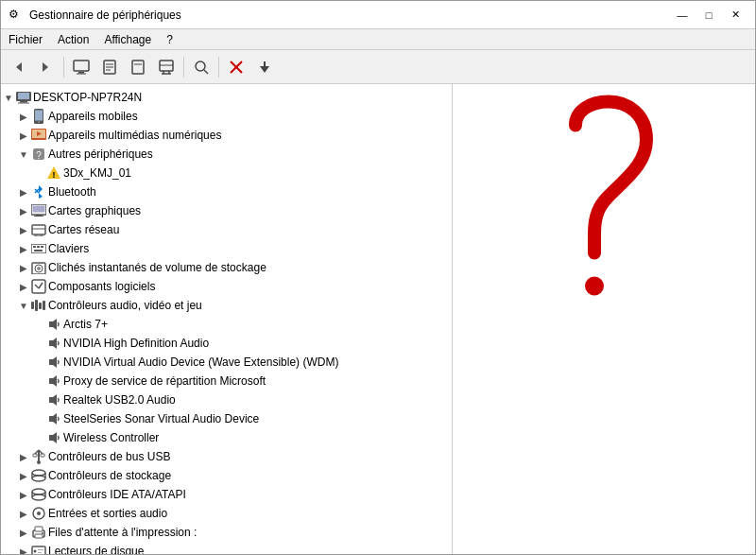 This screenshot has width=756, height=555. What do you see at coordinates (39, 476) in the screenshot?
I see `storage-icon` at bounding box center [39, 476].